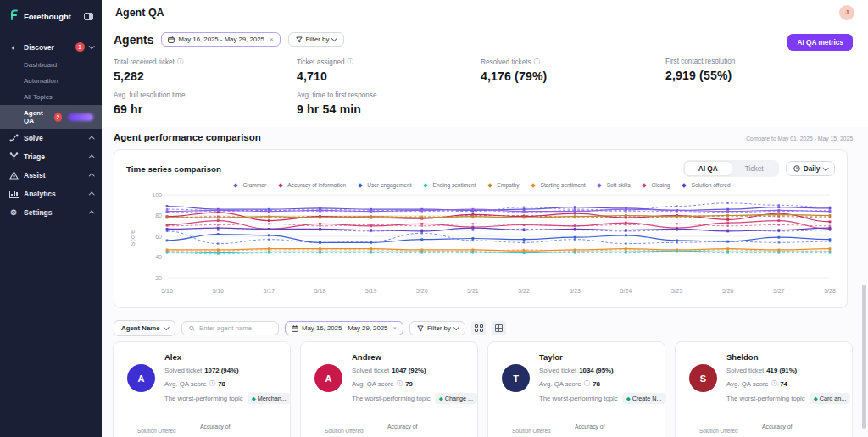 The width and height of the screenshot is (868, 437). What do you see at coordinates (754, 169) in the screenshot?
I see `toggle-ticket: Ticket` at bounding box center [754, 169].